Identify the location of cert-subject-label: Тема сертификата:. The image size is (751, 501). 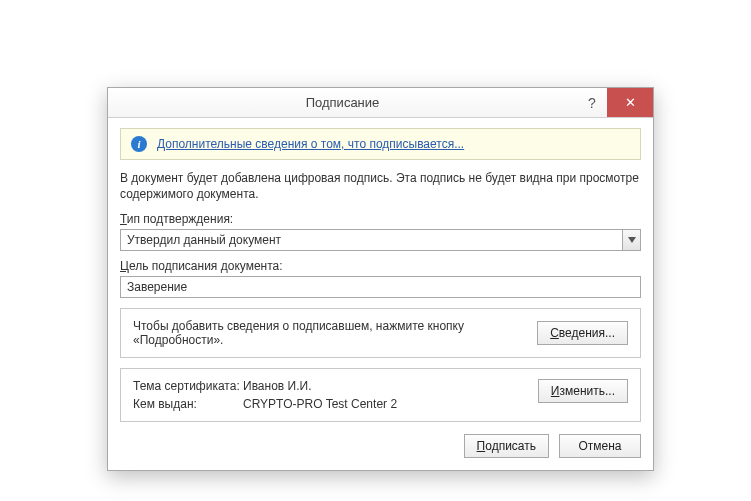
(188, 386).